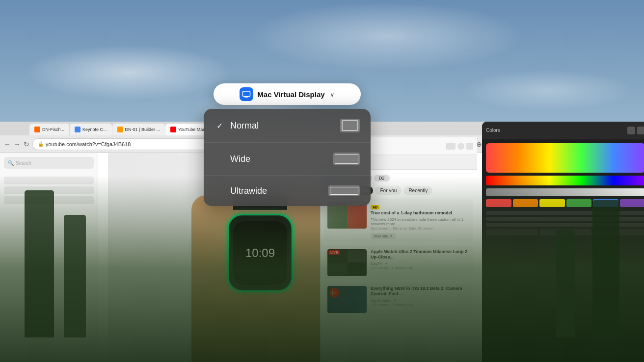 The width and height of the screenshot is (644, 362). What do you see at coordinates (17, 144) in the screenshot?
I see `forward-button: →` at bounding box center [17, 144].